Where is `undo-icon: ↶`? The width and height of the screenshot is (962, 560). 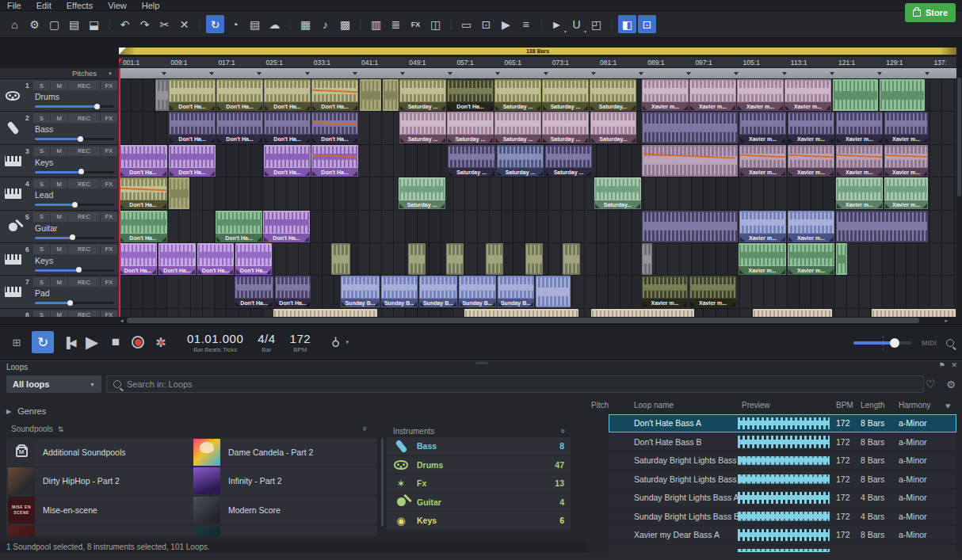 undo-icon: ↶ is located at coordinates (125, 24).